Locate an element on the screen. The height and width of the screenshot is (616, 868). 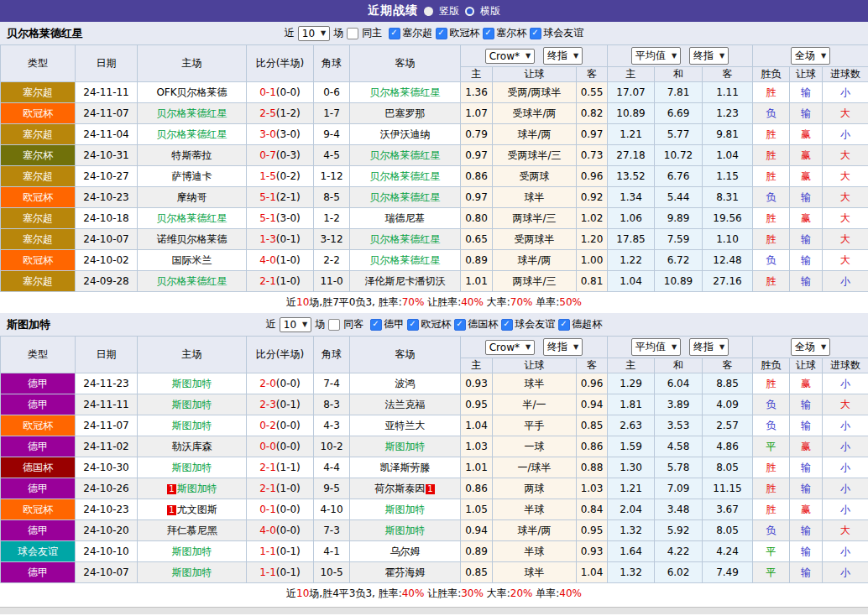
col-score: 比分(半场) is located at coordinates (280, 64).